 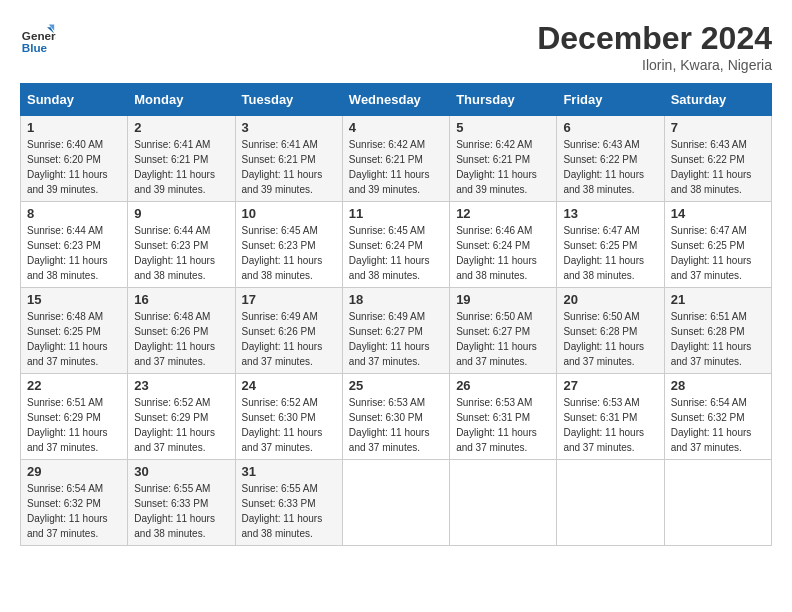 I want to click on day-number: 9, so click(x=181, y=214).